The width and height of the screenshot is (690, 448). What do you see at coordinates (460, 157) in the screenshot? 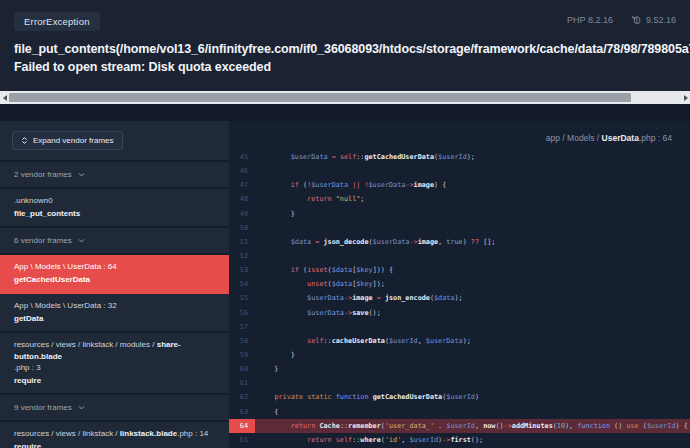
I see `code-line: 45 $userData = self::getCachedUserData($…` at bounding box center [460, 157].